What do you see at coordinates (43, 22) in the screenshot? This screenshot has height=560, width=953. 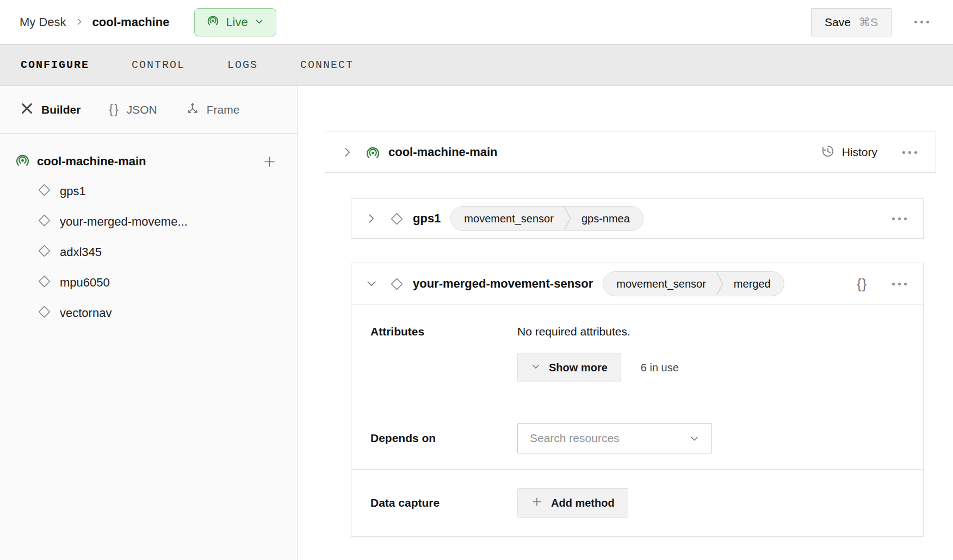 I see `breadcrumb-parent: My Desk` at bounding box center [43, 22].